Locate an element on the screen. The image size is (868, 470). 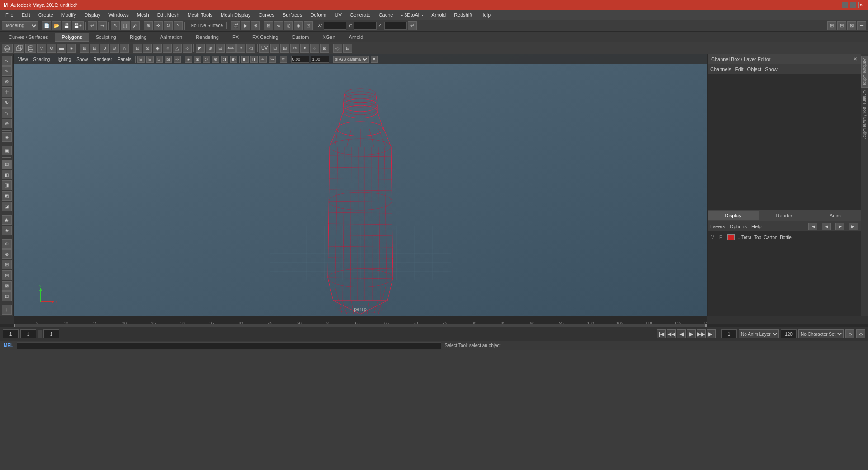
uv-editor-btn: UV is located at coordinates (264, 48).